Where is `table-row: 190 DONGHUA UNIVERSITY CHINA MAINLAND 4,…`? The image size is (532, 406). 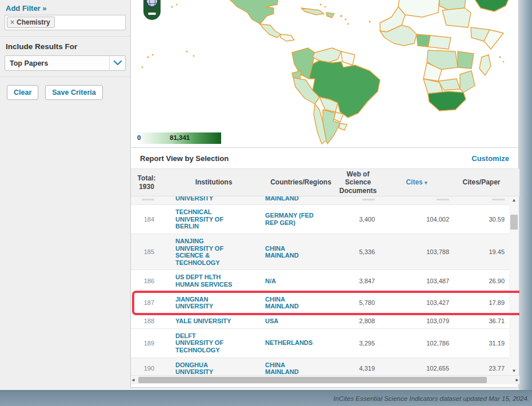 table-row: 190 DONGHUA UNIVERSITY CHINA MAINLAND 4,… is located at coordinates (320, 367).